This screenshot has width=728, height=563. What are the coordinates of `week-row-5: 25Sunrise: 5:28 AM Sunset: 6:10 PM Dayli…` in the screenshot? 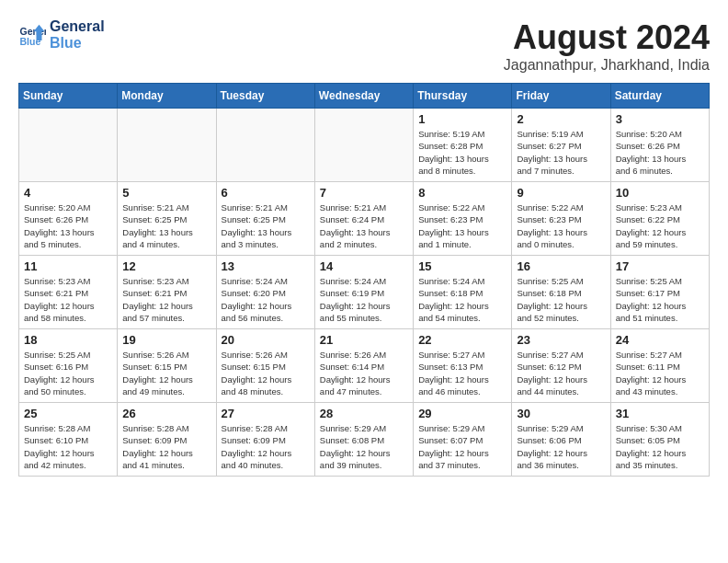 It's located at (364, 440).